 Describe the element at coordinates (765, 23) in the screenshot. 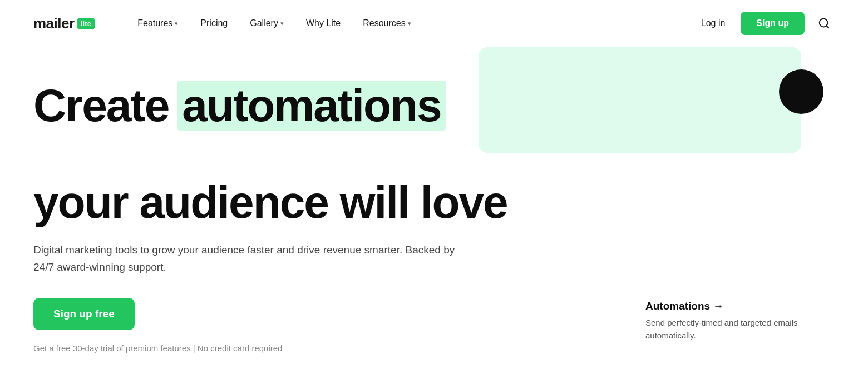

I see `nav-right: Log in Sign up` at that location.